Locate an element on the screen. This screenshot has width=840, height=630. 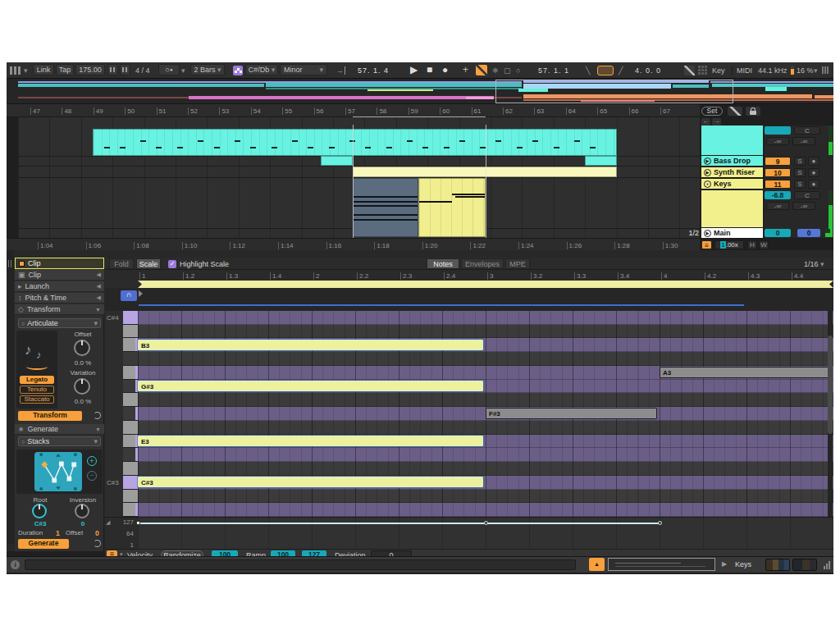
capture-midi-icon: ○ is located at coordinates (518, 71).